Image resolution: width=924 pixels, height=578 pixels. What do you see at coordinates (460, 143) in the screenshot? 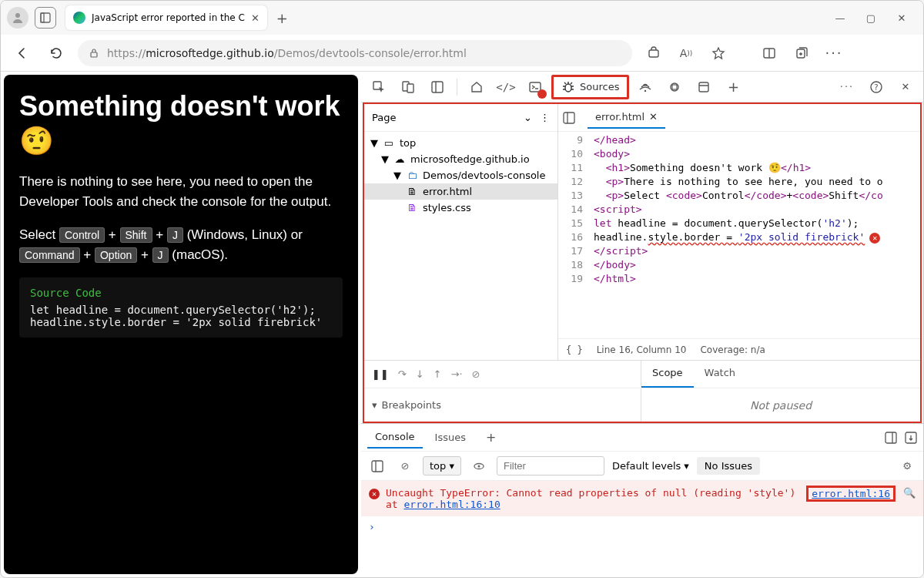
I see `tree-top: ▼▭top` at bounding box center [460, 143].